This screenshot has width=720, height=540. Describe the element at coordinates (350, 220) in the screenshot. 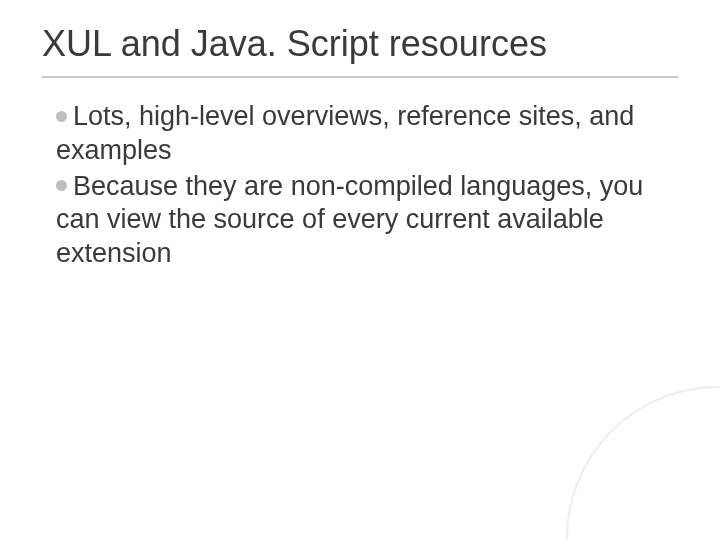

I see `bullet-text: Because they are non-compiled languages,…` at that location.